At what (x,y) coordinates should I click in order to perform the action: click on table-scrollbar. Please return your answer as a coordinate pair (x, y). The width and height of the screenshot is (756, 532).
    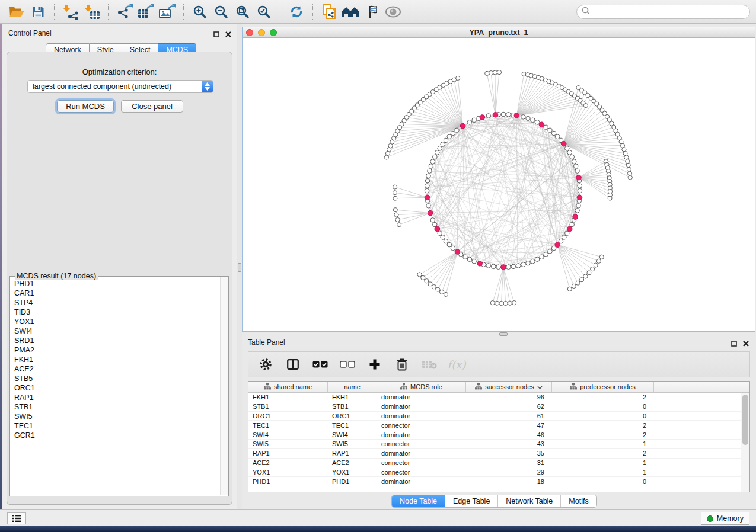
    Looking at the image, I should click on (745, 442).